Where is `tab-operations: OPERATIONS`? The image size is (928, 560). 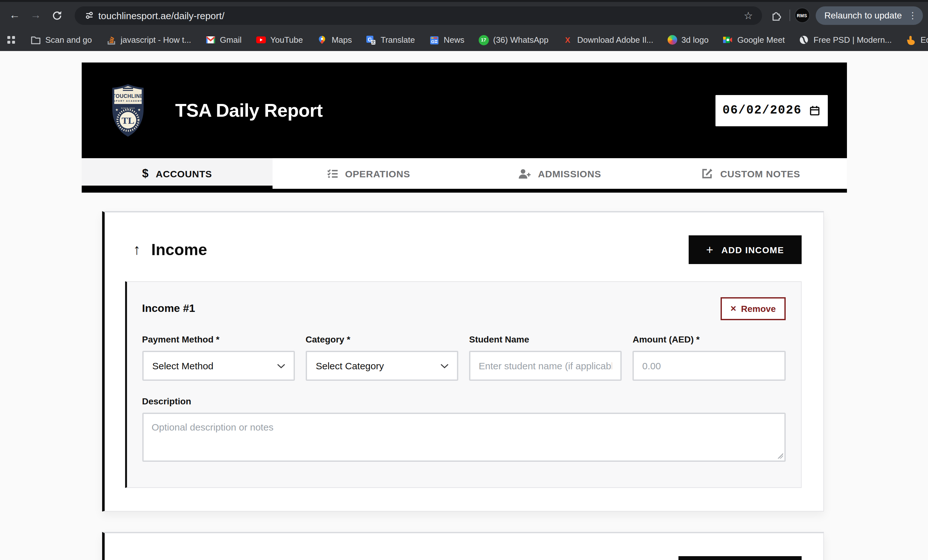 tab-operations: OPERATIONS is located at coordinates (368, 173).